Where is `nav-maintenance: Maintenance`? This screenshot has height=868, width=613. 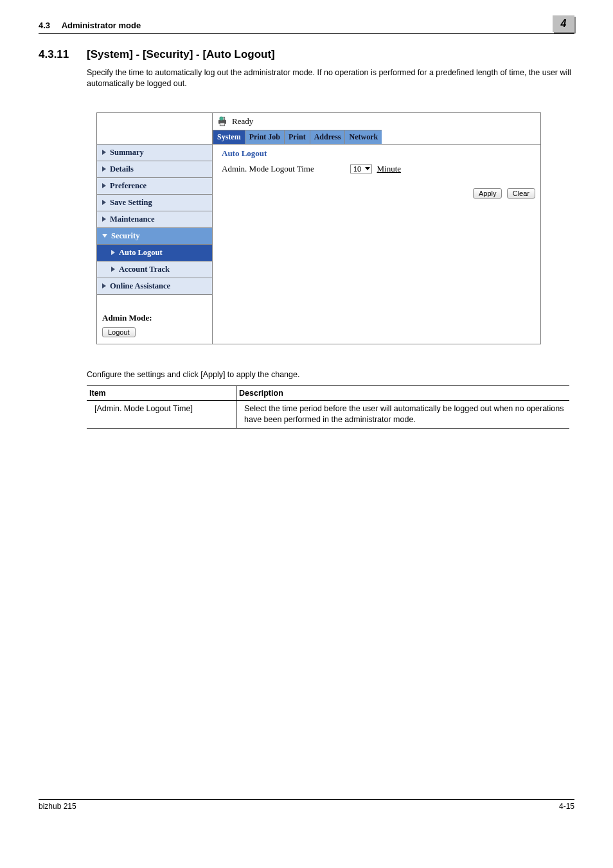
nav-maintenance: Maintenance is located at coordinates (154, 220).